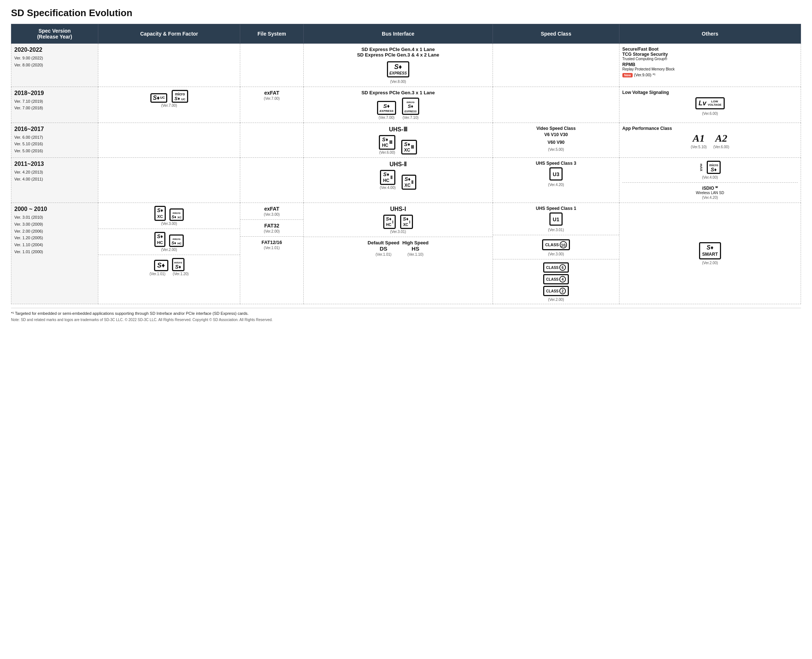 The height and width of the screenshot is (659, 812). Describe the element at coordinates (710, 140) in the screenshot. I see `others-cell-3: App Performance Class A1 (Ver.5.10) A2 (…` at that location.